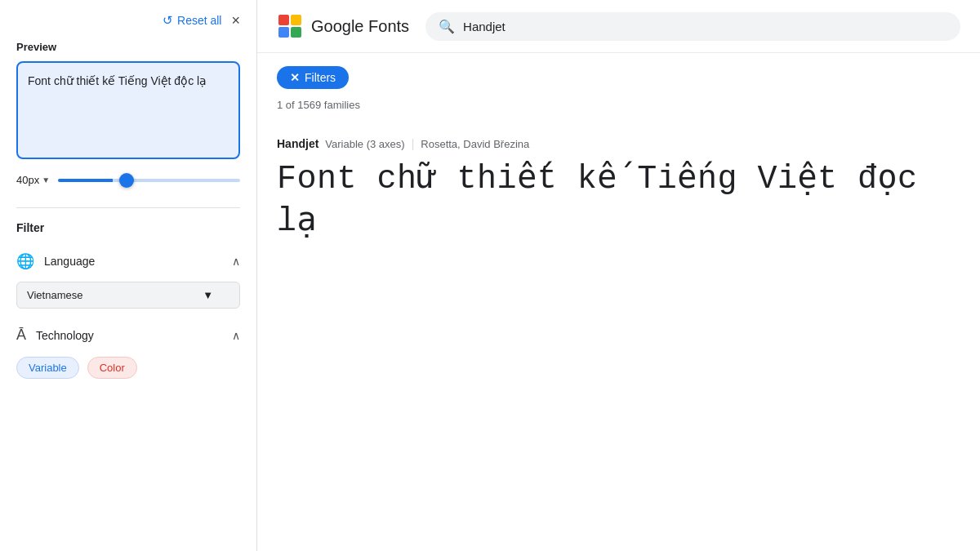 The height and width of the screenshot is (551, 980). Describe the element at coordinates (168, 20) in the screenshot. I see `reset-icon: ↺` at that location.